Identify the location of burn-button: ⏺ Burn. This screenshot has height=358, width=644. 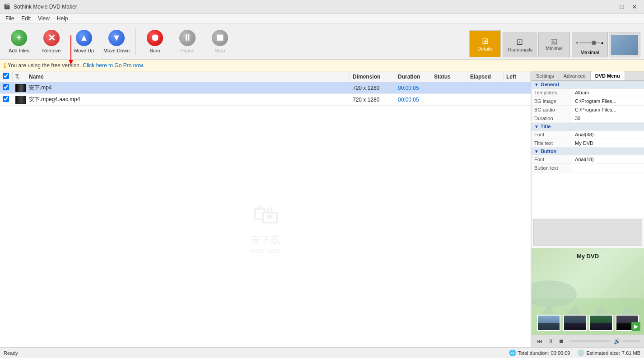
(155, 42).